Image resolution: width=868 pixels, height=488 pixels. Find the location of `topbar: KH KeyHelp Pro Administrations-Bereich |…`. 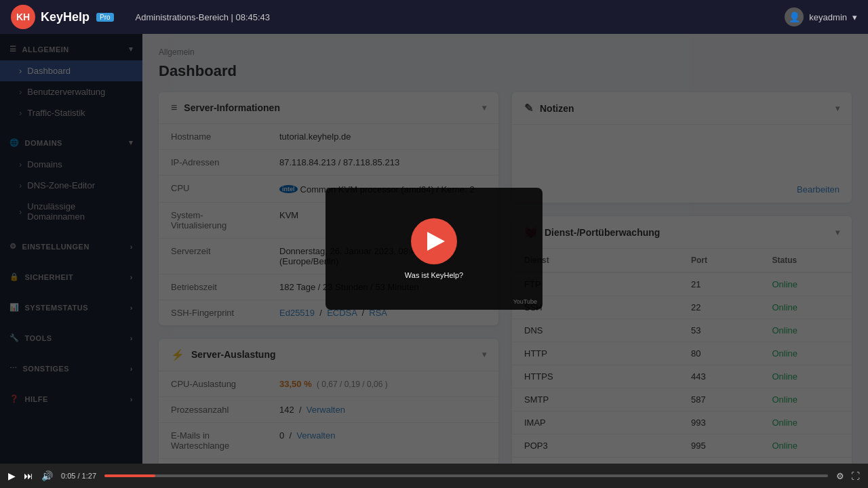

topbar: KH KeyHelp Pro Administrations-Bereich |… is located at coordinates (434, 17).